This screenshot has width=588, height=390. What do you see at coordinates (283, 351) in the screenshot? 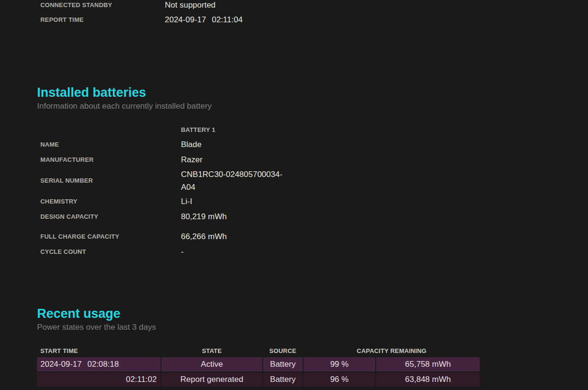
I see `usage-header-source: SOURCE` at bounding box center [283, 351].